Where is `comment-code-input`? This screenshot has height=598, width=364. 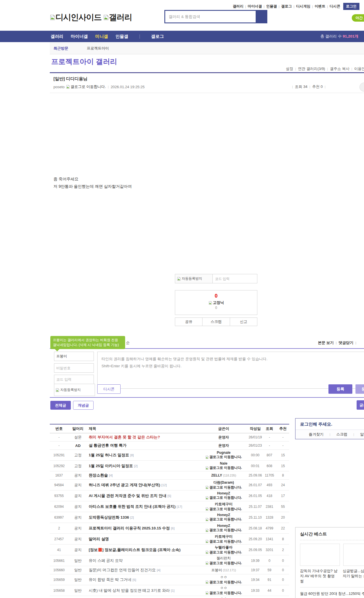
comment-code-input is located at coordinates (74, 380).